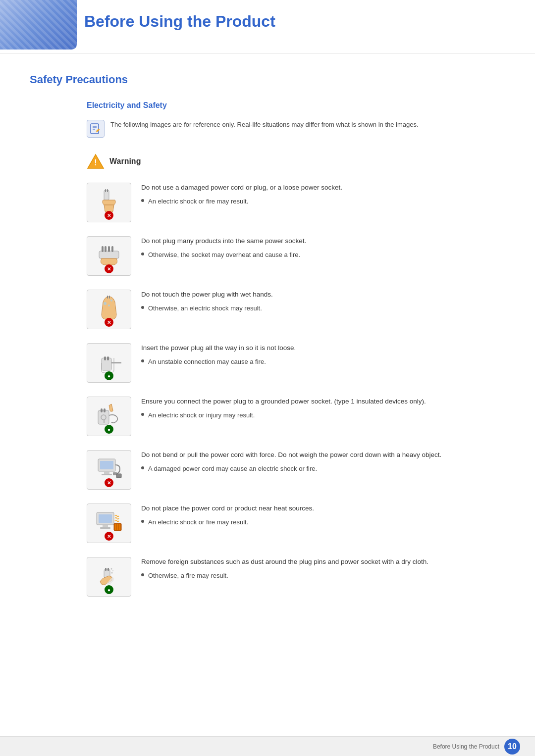  Describe the element at coordinates (323, 508) in the screenshot. I see `item-main-text-7: Do not place the power cord or product n…` at that location.